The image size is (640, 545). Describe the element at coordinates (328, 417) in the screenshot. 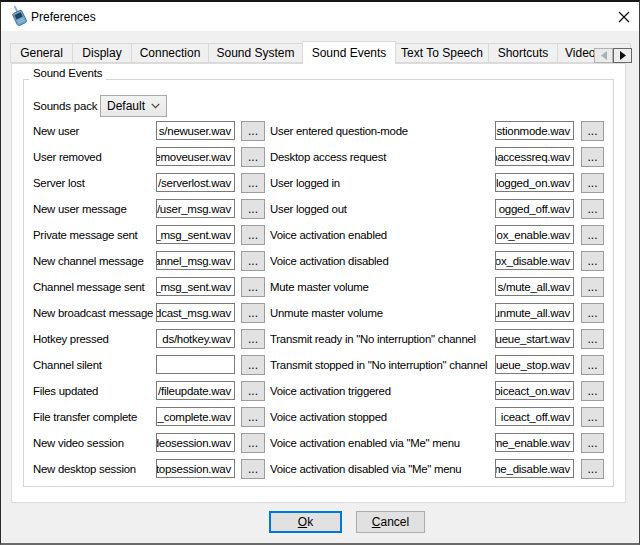

I see `event-label: Voice activation stopped` at that location.